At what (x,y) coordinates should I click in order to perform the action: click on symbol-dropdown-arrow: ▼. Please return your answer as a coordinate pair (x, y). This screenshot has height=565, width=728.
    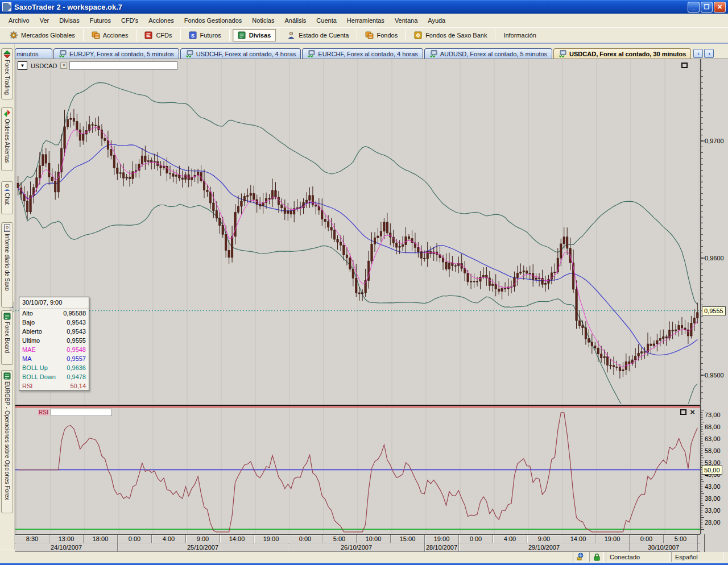
    Looking at the image, I should click on (64, 66).